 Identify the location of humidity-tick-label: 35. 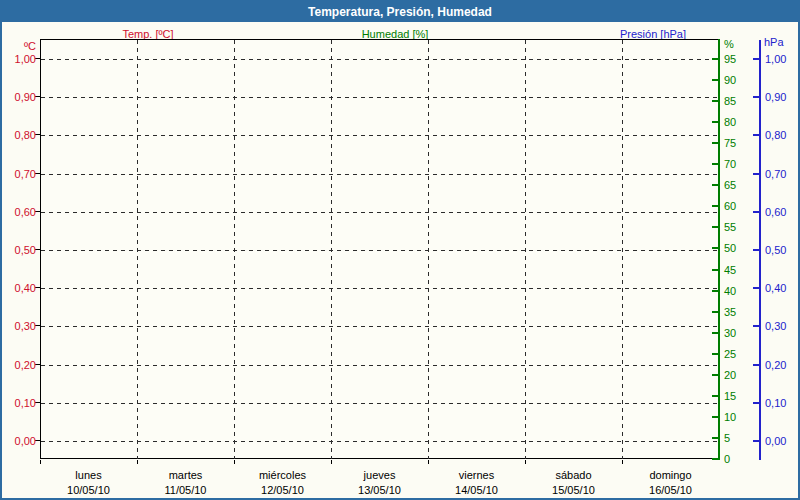
(730, 312).